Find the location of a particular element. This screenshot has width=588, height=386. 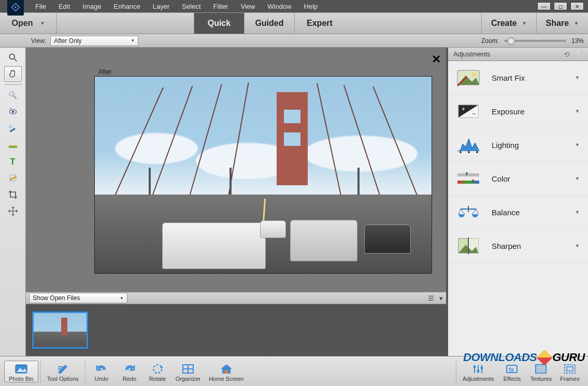

redo-icon is located at coordinates (130, 369).